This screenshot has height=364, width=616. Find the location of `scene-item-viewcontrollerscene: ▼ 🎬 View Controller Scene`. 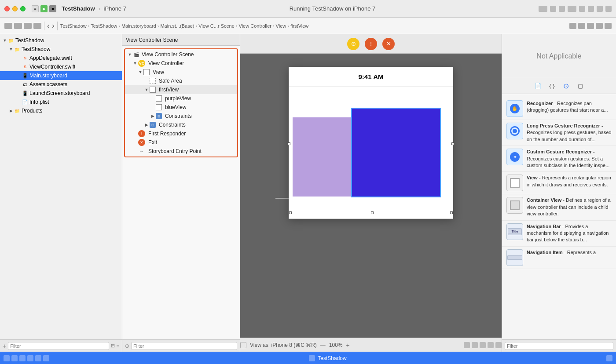

scene-item-viewcontrollerscene: ▼ 🎬 View Controller Scene is located at coordinates (181, 55).